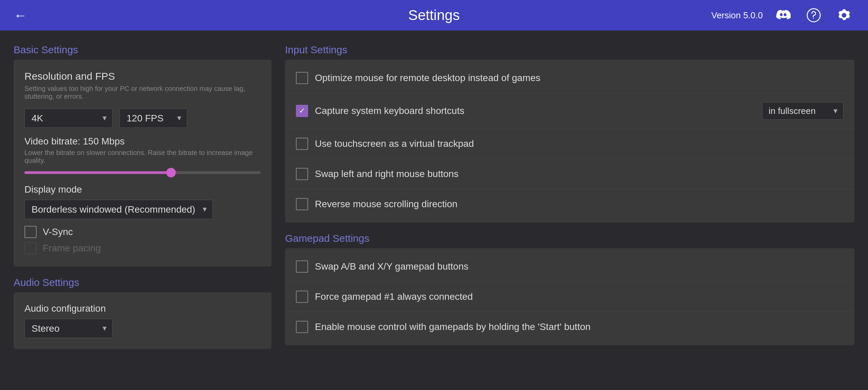  What do you see at coordinates (434, 15) in the screenshot?
I see `page-title: Settings` at bounding box center [434, 15].